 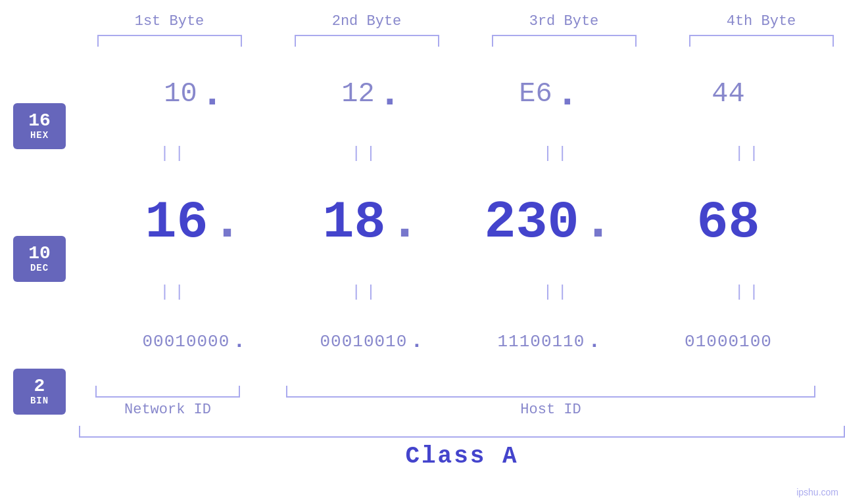 What do you see at coordinates (728, 94) in the screenshot?
I see `hex-val-4: 44` at bounding box center [728, 94].